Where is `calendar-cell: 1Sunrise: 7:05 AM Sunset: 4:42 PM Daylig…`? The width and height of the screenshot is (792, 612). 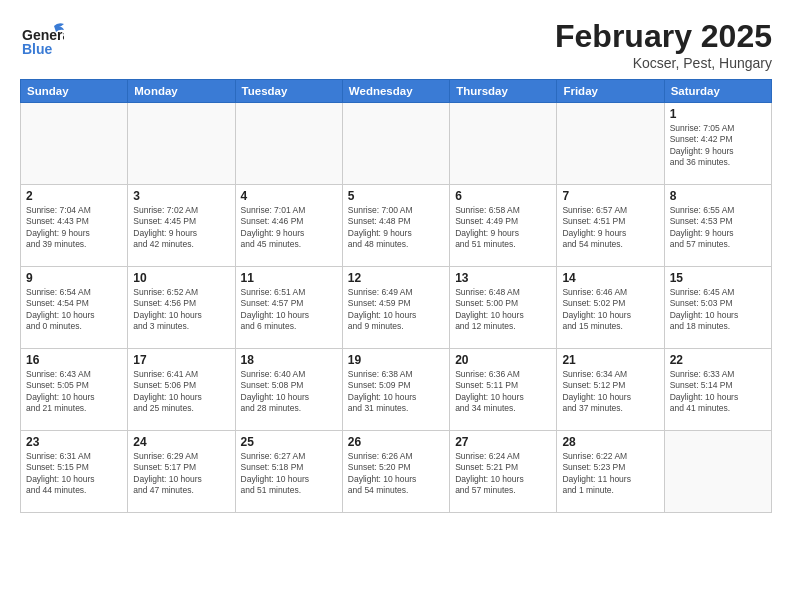 calendar-cell: 1Sunrise: 7:05 AM Sunset: 4:42 PM Daylig… is located at coordinates (718, 144).